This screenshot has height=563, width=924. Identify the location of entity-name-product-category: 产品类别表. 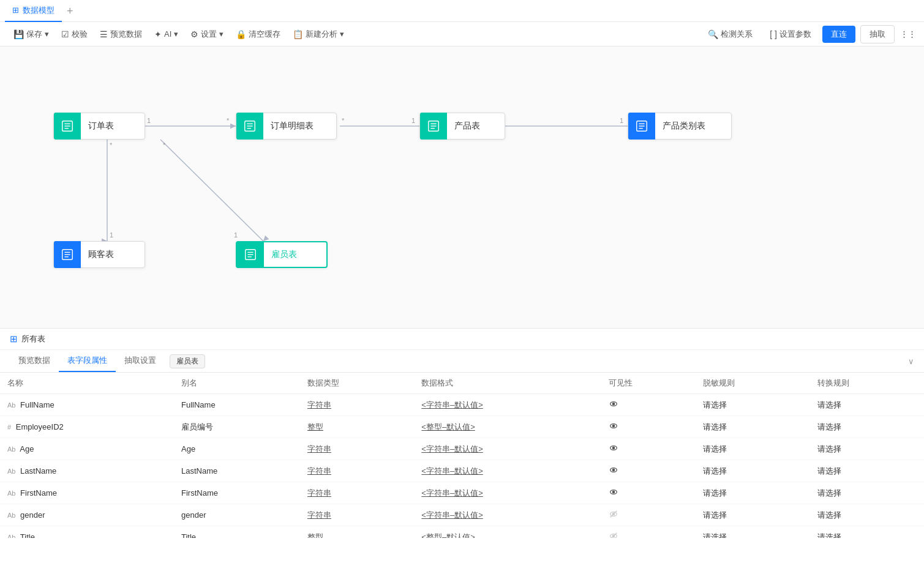
(684, 126).